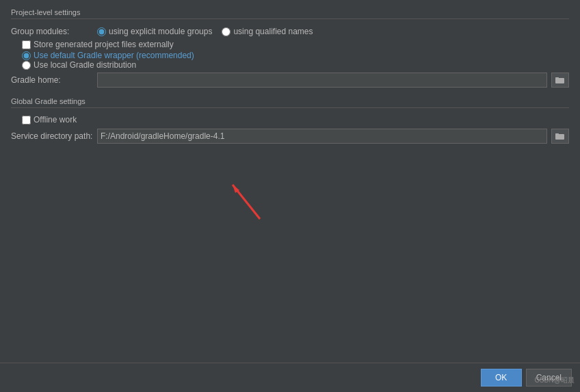 Image resolution: width=580 pixels, height=392 pixels. Describe the element at coordinates (155, 31) in the screenshot. I see `radio-explicit-option: using explicit module groups` at that location.